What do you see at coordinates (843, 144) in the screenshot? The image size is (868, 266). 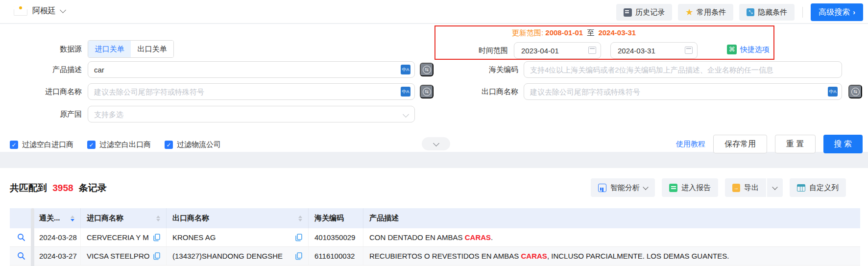 I see `search-button: 搜 索` at bounding box center [843, 144].